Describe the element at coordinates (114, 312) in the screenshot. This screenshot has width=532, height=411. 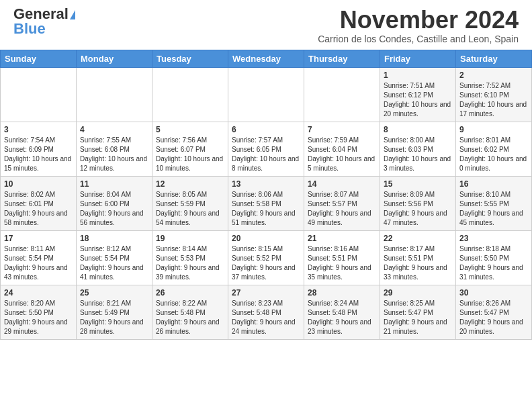
I see `calendar-cell: 25Sunrise: 8:21 AM Sunset: 5:49 PM Dayli…` at that location.